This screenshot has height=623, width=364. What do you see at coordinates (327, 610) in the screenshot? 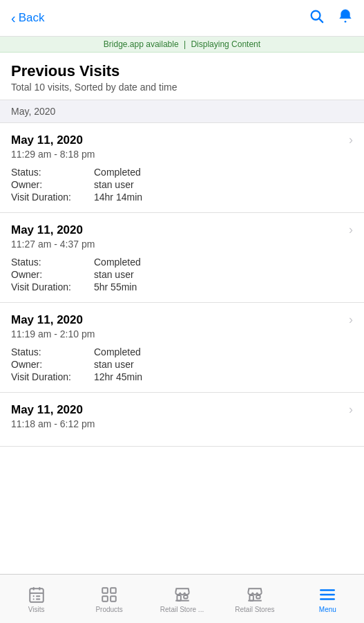
I see `tab-menu-label: Menu` at bounding box center [327, 610].